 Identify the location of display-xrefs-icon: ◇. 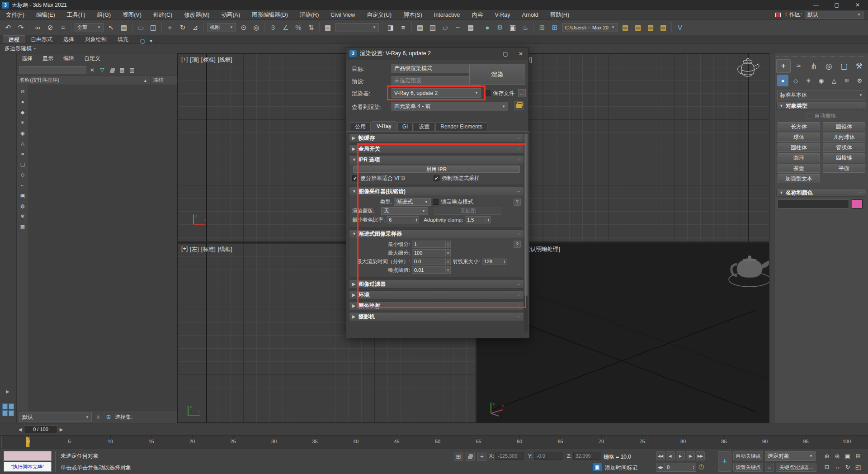
(23, 175).